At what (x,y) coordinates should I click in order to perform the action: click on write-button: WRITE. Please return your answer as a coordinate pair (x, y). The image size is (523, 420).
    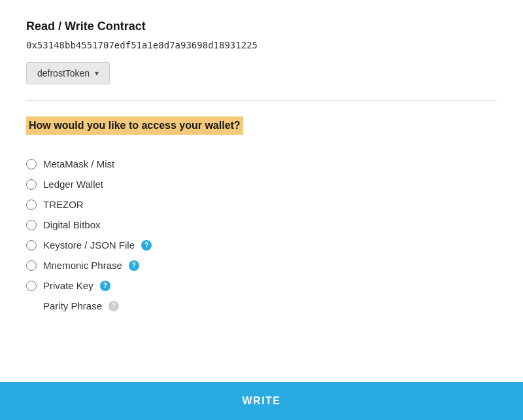
    Looking at the image, I should click on (262, 401).